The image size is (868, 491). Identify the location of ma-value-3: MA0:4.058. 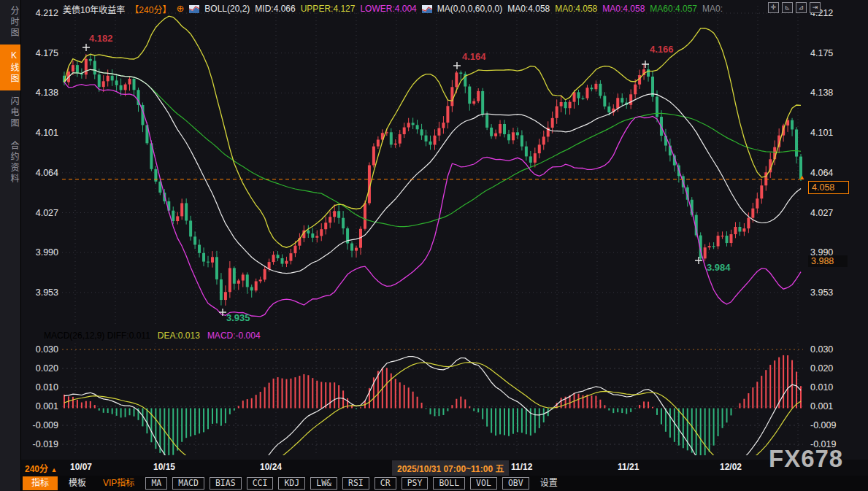
(623, 9).